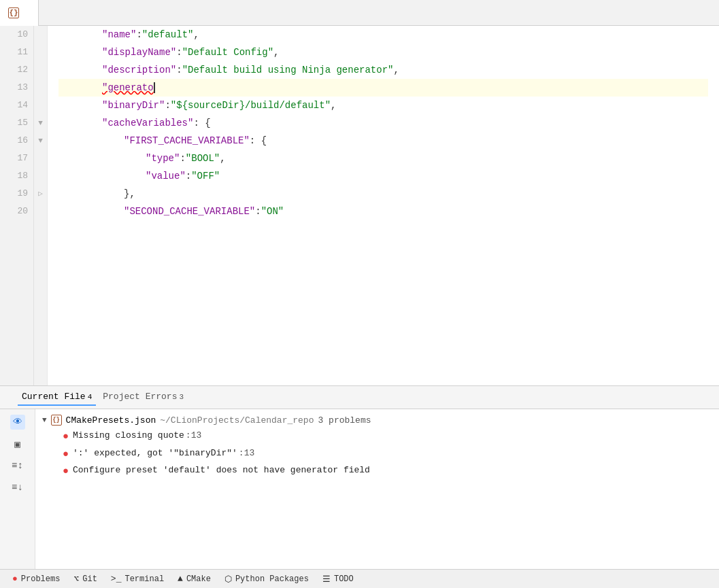 This screenshot has height=588, width=719. I want to click on problems-sidebar: 👁 ▣ ≡↕ ≡↓, so click(18, 489).